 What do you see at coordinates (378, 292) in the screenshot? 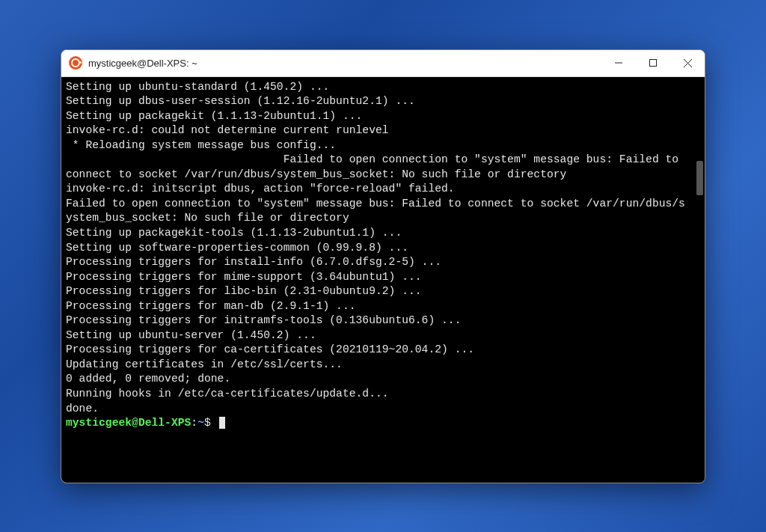
I see `terminal-line: Processing triggers for libc-bin (2.31-0…` at bounding box center [378, 292].